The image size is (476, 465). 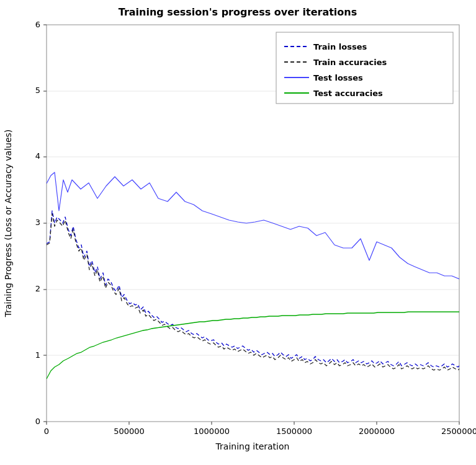 What do you see at coordinates (294, 432) in the screenshot?
I see `x-tick-1500k: 1500000` at bounding box center [294, 432].